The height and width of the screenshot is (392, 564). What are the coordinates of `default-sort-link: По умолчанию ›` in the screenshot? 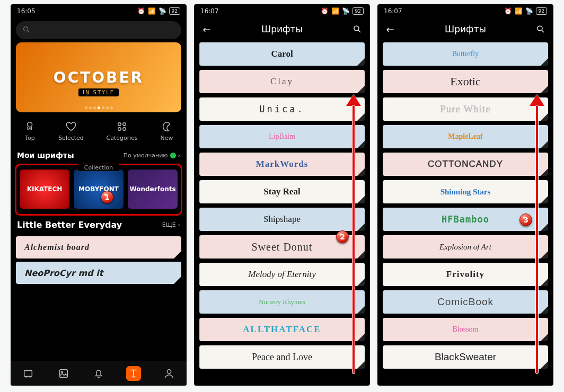 It's located at (152, 156).